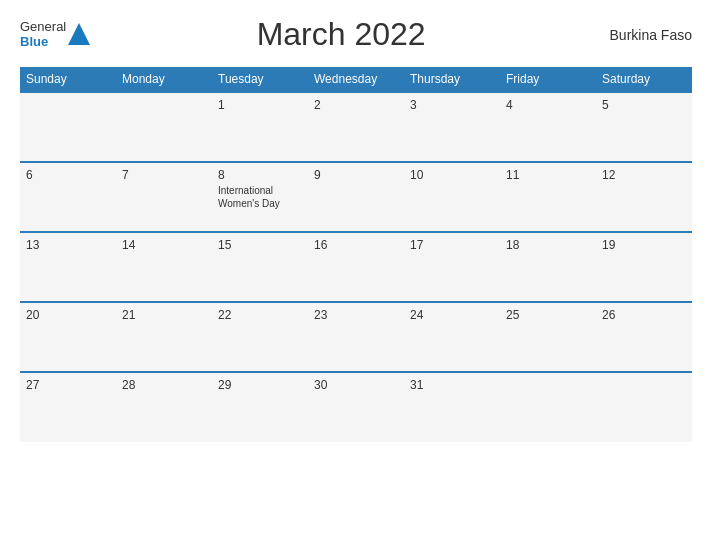 This screenshot has width=712, height=550. I want to click on day-number: 12, so click(644, 175).